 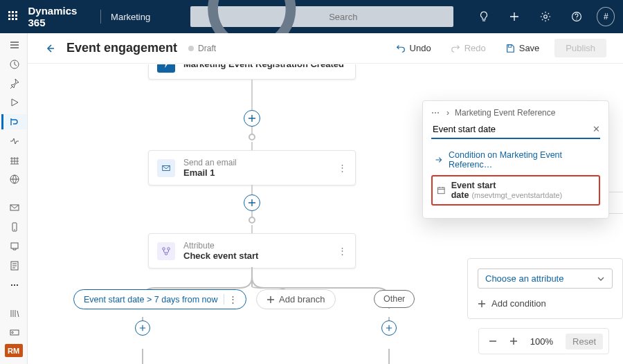 What do you see at coordinates (130, 17) in the screenshot?
I see `area-label: Marketing` at bounding box center [130, 17].